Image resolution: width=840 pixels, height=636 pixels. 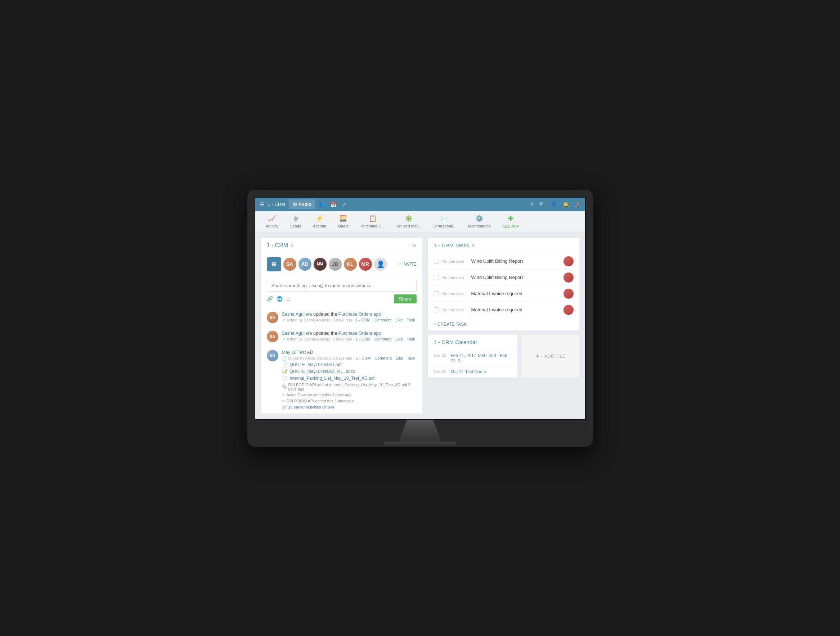 What do you see at coordinates (343, 221) in the screenshot?
I see `tab-quote: 🧮 Quote` at bounding box center [343, 221].